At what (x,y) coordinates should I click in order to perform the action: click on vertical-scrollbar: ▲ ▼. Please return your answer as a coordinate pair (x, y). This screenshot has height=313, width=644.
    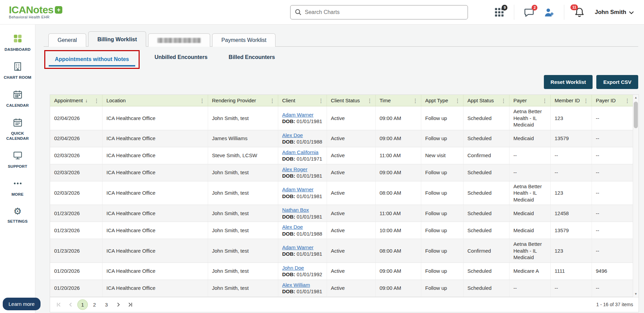
    Looking at the image, I should click on (635, 196).